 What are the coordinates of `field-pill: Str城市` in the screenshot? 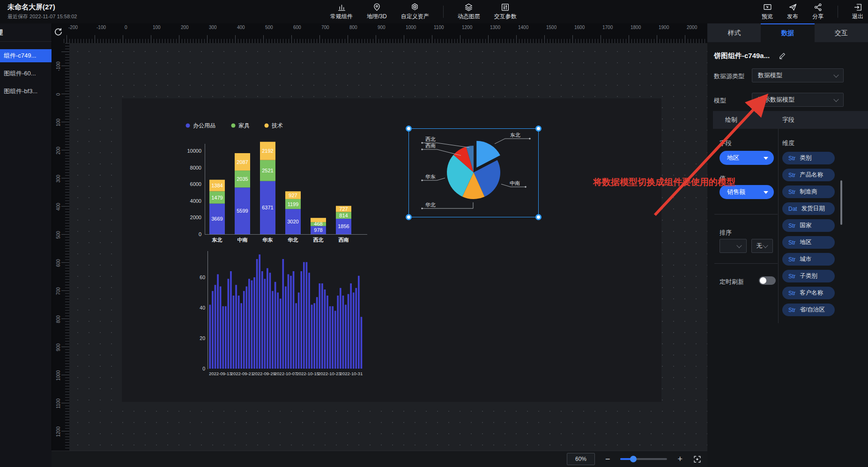 It's located at (809, 259).